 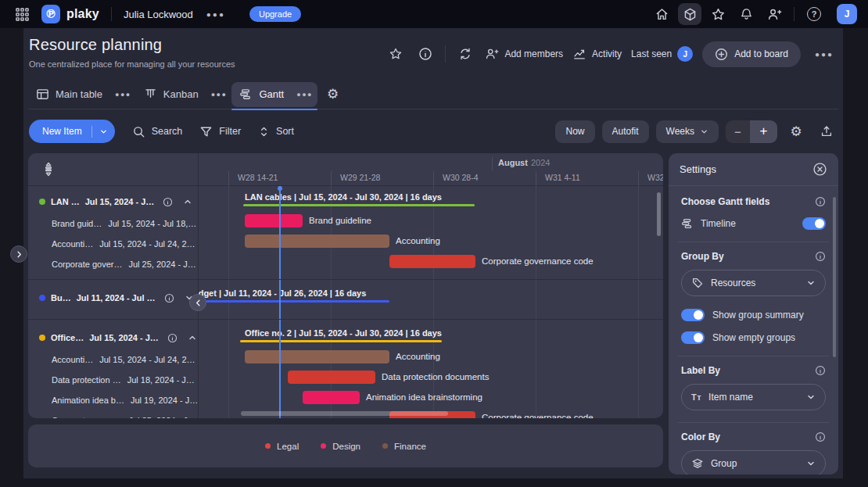 I want to click on group-header-row: LAN …Jul 15, 2024 - J…, so click(x=113, y=202).